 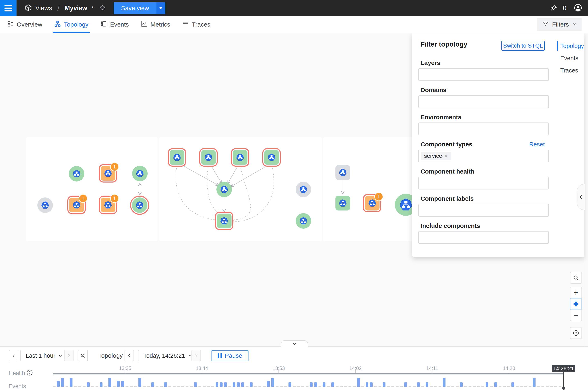 I want to click on field-input-layers, so click(x=484, y=74).